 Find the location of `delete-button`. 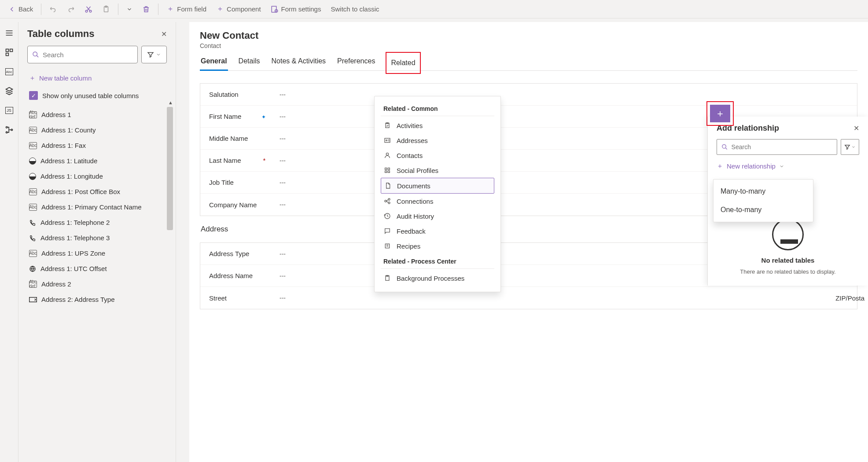

delete-button is located at coordinates (146, 9).